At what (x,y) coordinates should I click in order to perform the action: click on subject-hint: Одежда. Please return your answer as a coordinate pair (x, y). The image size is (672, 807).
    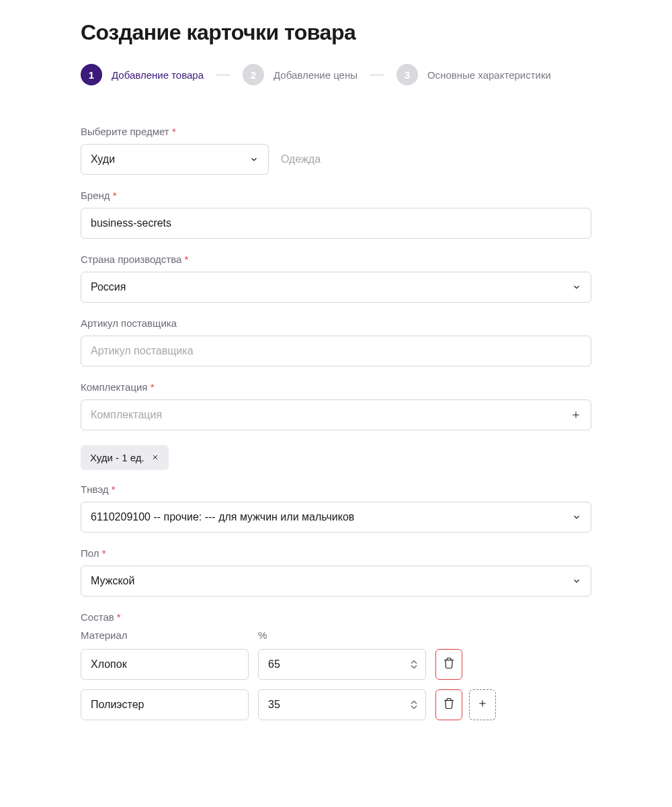
    Looking at the image, I should click on (301, 159).